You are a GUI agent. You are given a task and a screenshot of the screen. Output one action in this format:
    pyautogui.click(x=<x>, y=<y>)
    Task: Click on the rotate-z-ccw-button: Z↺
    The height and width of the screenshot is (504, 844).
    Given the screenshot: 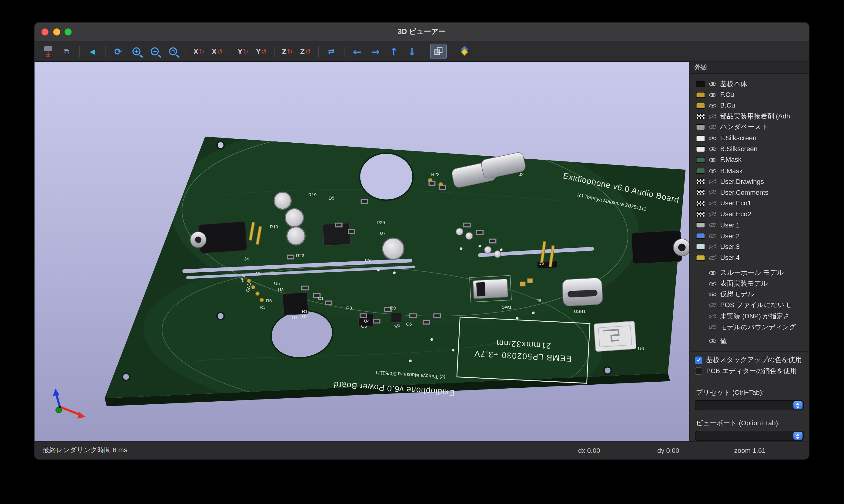 What is the action you would take?
    pyautogui.click(x=305, y=51)
    